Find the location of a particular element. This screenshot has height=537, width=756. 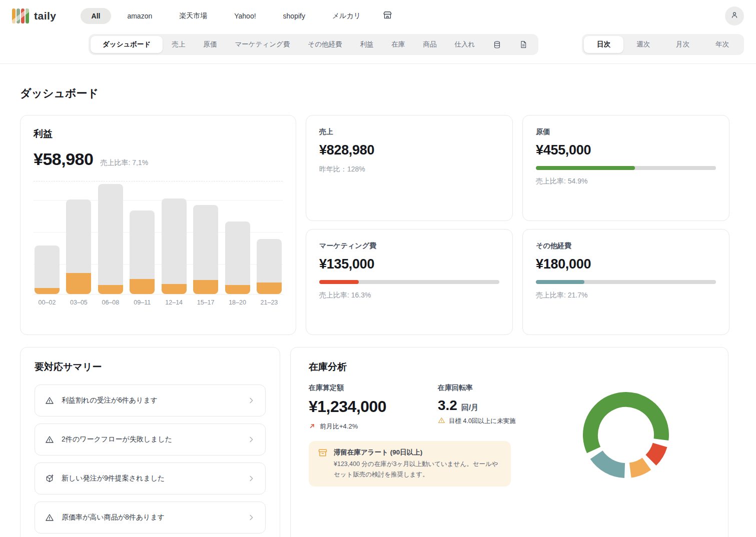

list-item-text: 2件のワークフローが失敗しました is located at coordinates (117, 440).